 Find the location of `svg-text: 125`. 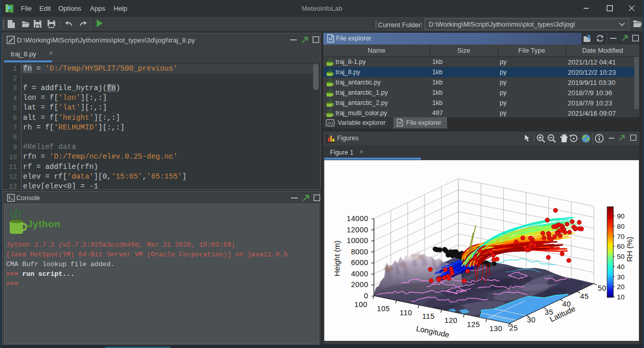

svg-text: 125 is located at coordinates (474, 324).